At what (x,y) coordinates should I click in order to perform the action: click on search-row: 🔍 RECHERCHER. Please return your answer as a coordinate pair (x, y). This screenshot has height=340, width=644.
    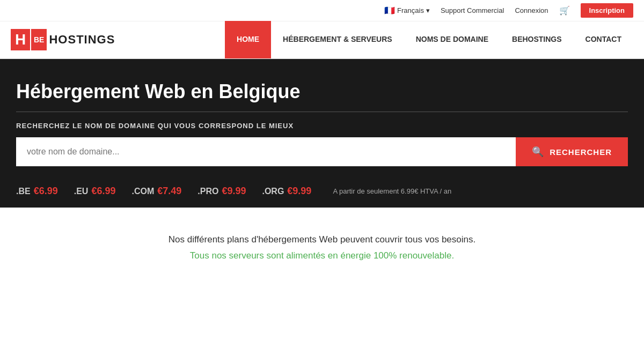
    Looking at the image, I should click on (322, 152).